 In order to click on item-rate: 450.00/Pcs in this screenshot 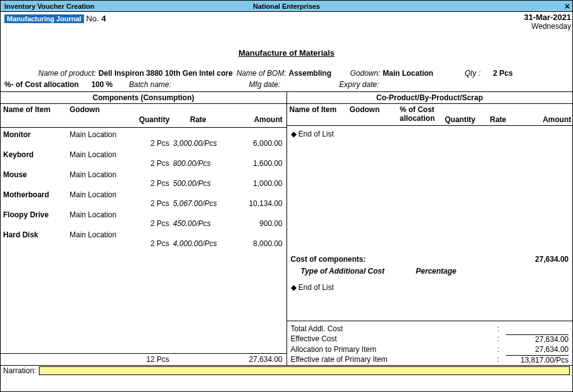, I will do `click(198, 224)`.